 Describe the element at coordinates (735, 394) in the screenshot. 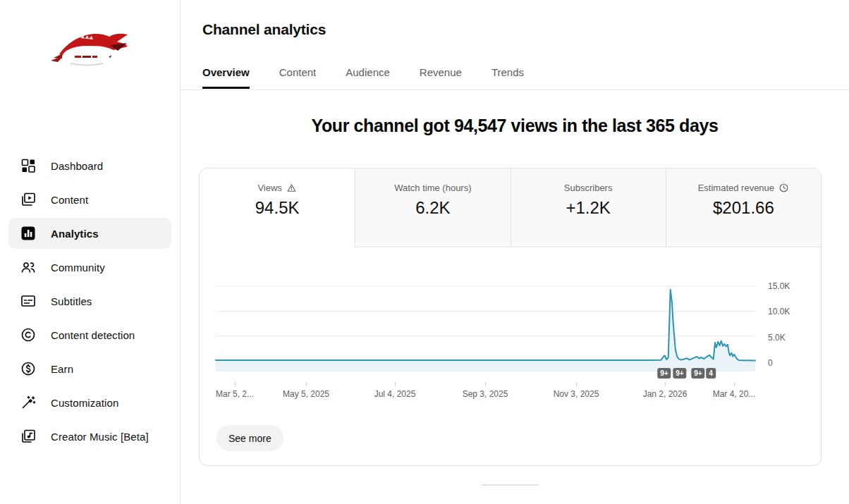

I see `x-tick-label: Mar 4, 20...` at that location.